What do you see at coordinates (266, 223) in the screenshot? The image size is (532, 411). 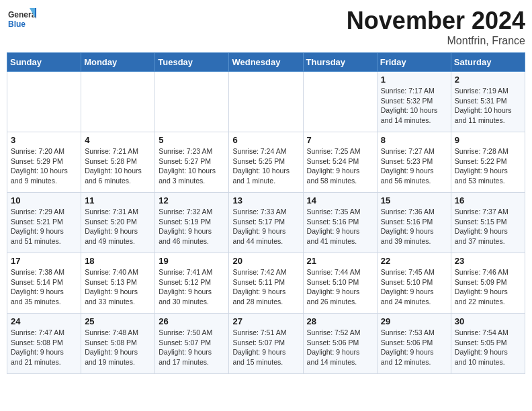 I see `week-row-3: 10Sunrise: 7:29 AM Sunset: 5:21 PM Dayli…` at bounding box center [266, 223].